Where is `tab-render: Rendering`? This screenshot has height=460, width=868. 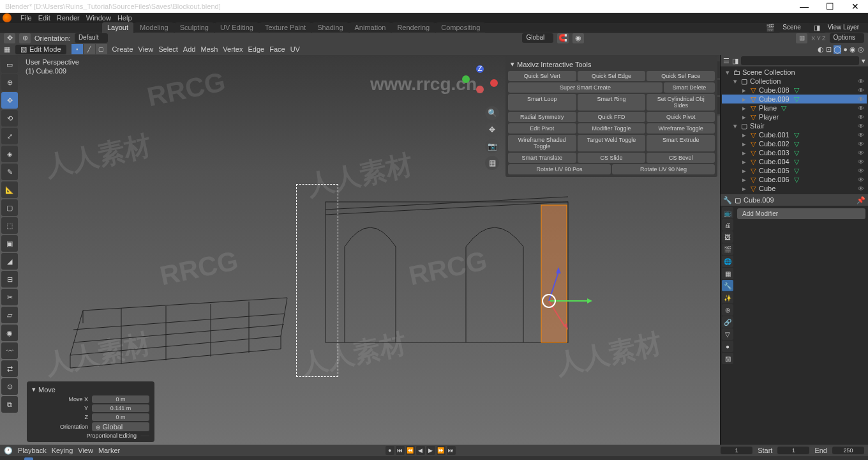
tab-render: Rendering is located at coordinates (414, 27).